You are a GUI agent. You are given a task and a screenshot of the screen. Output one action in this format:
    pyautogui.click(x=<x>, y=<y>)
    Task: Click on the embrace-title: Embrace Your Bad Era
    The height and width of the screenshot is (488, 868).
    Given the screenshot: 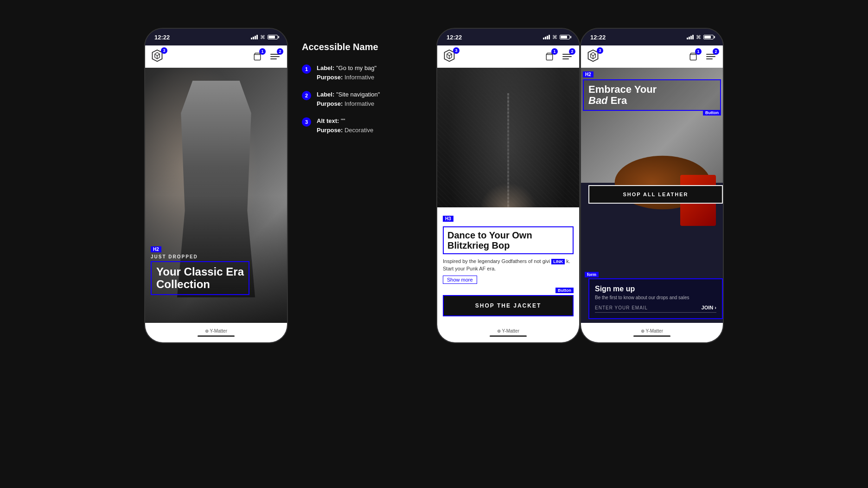 What is the action you would take?
    pyautogui.click(x=652, y=95)
    